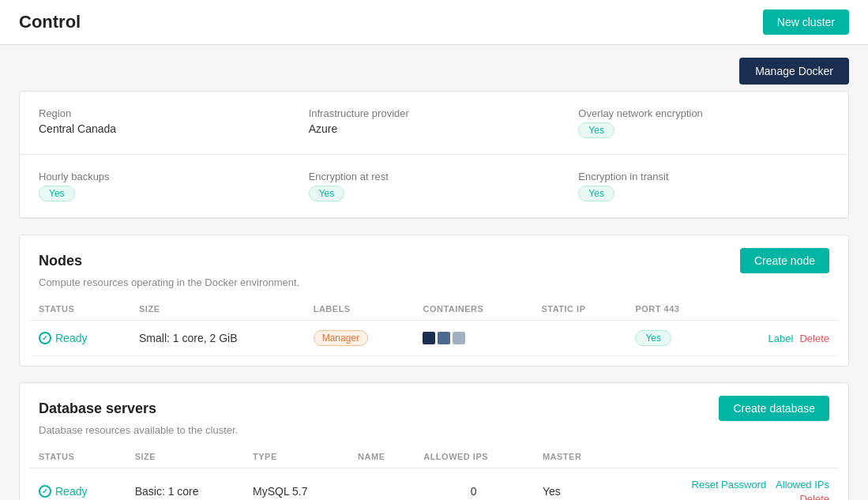 The image size is (868, 500). I want to click on db-master: Yes, so click(575, 485).